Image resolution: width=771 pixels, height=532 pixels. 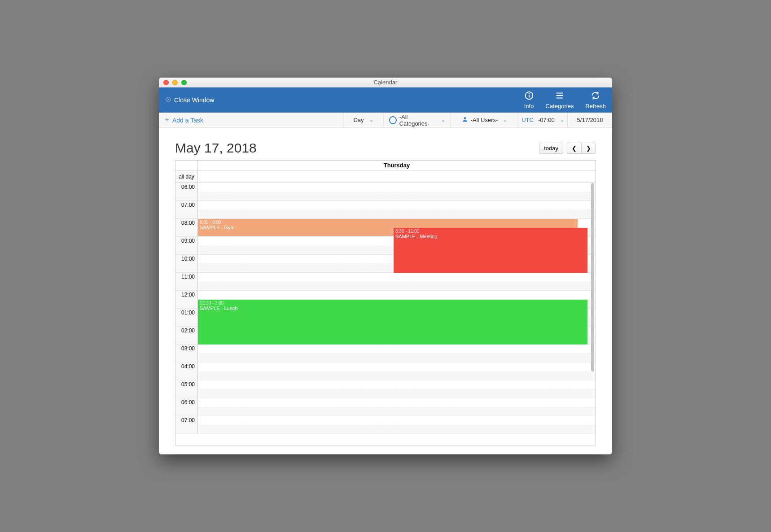 What do you see at coordinates (596, 96) in the screenshot?
I see `refresh-icon` at bounding box center [596, 96].